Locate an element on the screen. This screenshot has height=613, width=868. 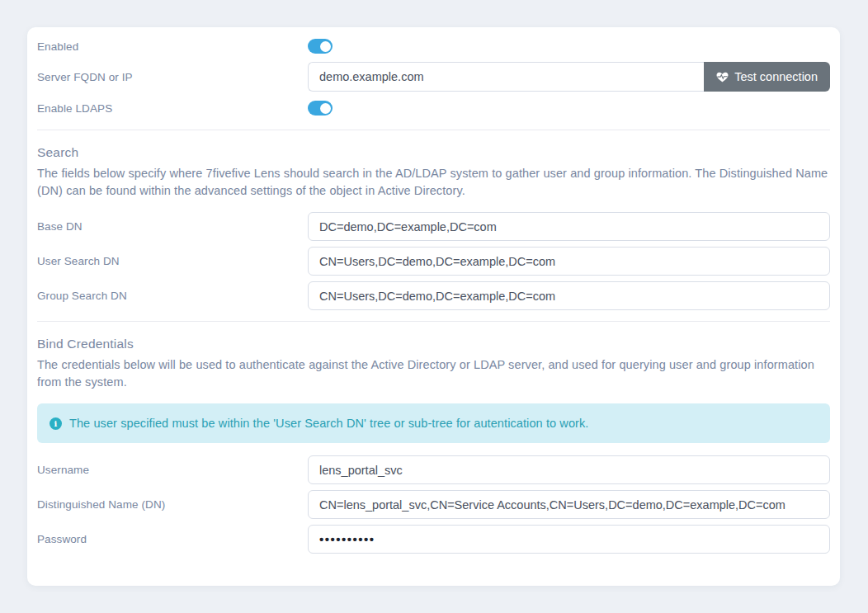
distinguished-name-label: Distinguished Name (DN) is located at coordinates (172, 505).